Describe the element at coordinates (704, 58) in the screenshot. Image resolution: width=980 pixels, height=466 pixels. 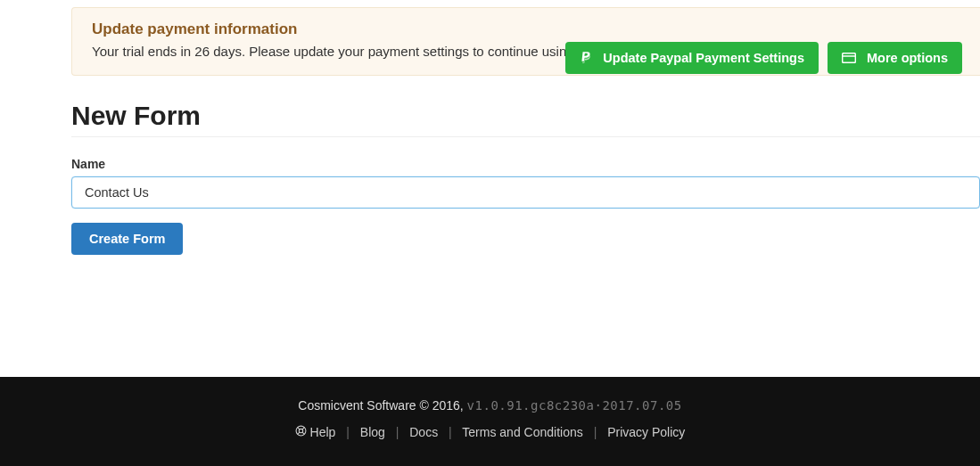
I see `update-paypal-label: Update Paypal Payment Settings` at that location.